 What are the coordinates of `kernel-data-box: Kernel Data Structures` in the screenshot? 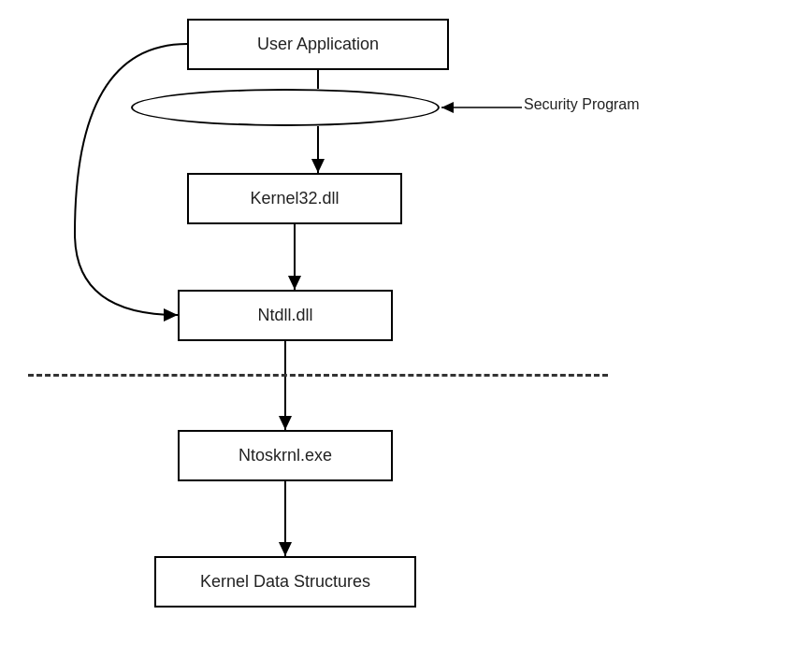 It's located at (285, 581).